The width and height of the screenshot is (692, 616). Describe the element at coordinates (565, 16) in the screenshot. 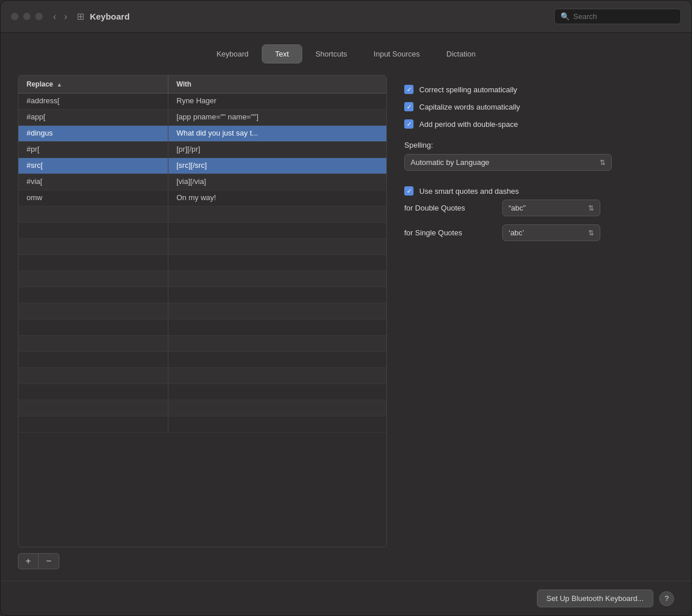

I see `search-icon: 🔍` at that location.